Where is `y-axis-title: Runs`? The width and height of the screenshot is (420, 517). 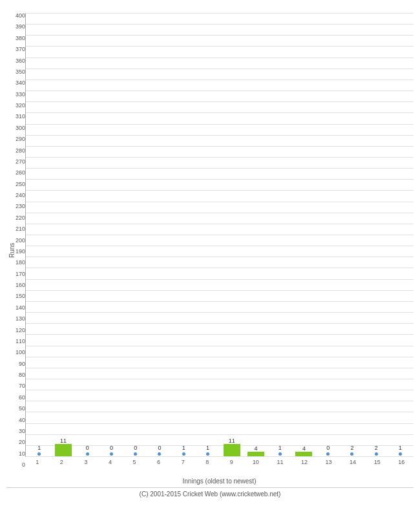
y-axis-title: Runs is located at coordinates (11, 250).